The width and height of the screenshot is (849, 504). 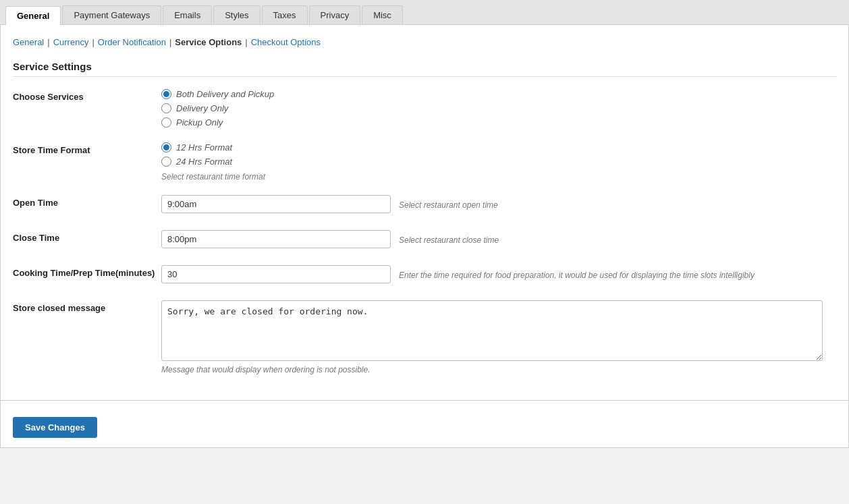 What do you see at coordinates (499, 204) in the screenshot?
I see `open-time-control: Select restaurant open time` at bounding box center [499, 204].